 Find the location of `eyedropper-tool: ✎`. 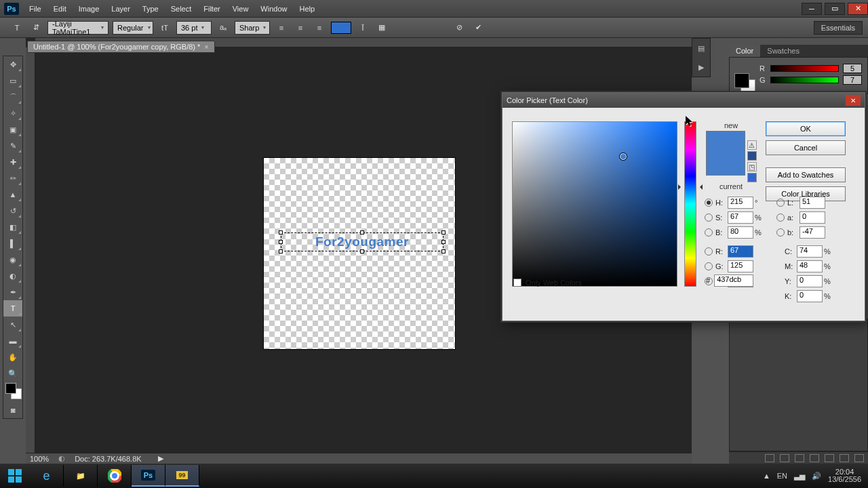

eyedropper-tool: ✎ is located at coordinates (13, 146).